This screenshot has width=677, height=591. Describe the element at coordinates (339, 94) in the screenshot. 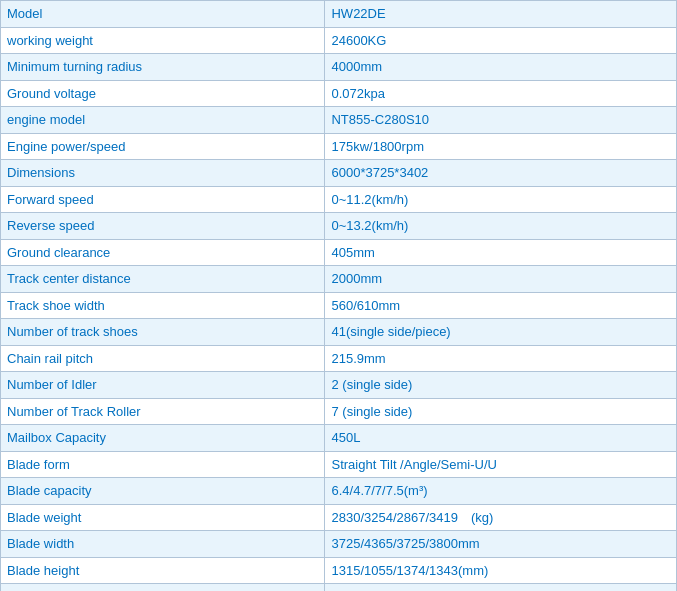

I see `table-row: Ground voltage0.072kpa` at that location.